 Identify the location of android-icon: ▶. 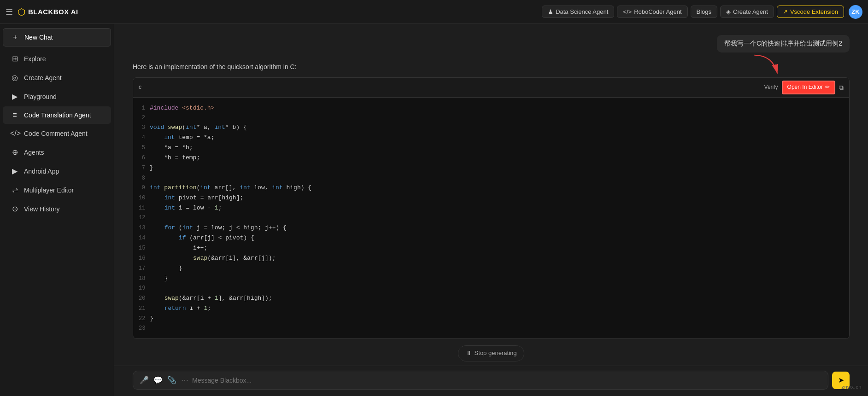
(15, 171).